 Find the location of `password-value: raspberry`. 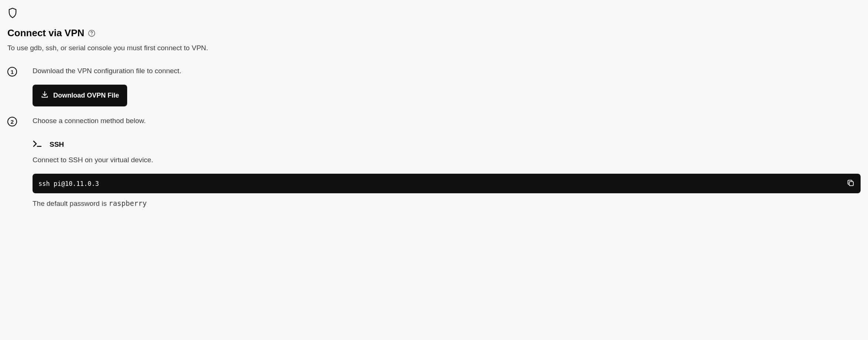

password-value: raspberry is located at coordinates (128, 203).